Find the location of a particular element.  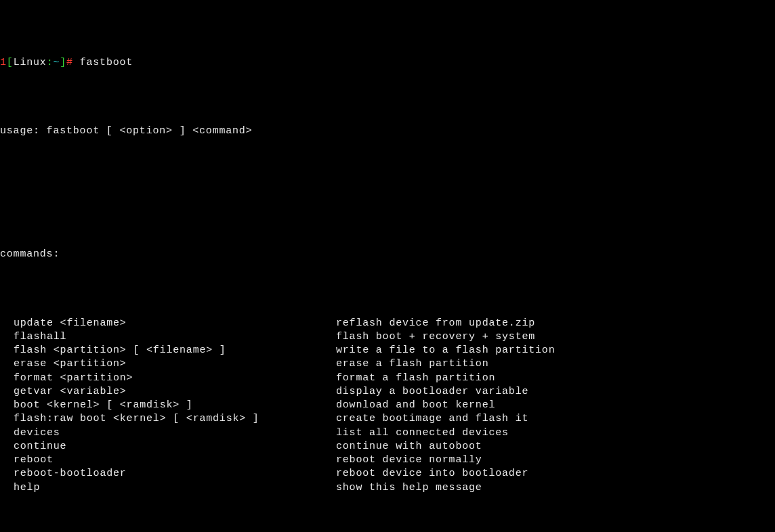

command-row: flashallflash boot + recovery + system is located at coordinates (387, 337).